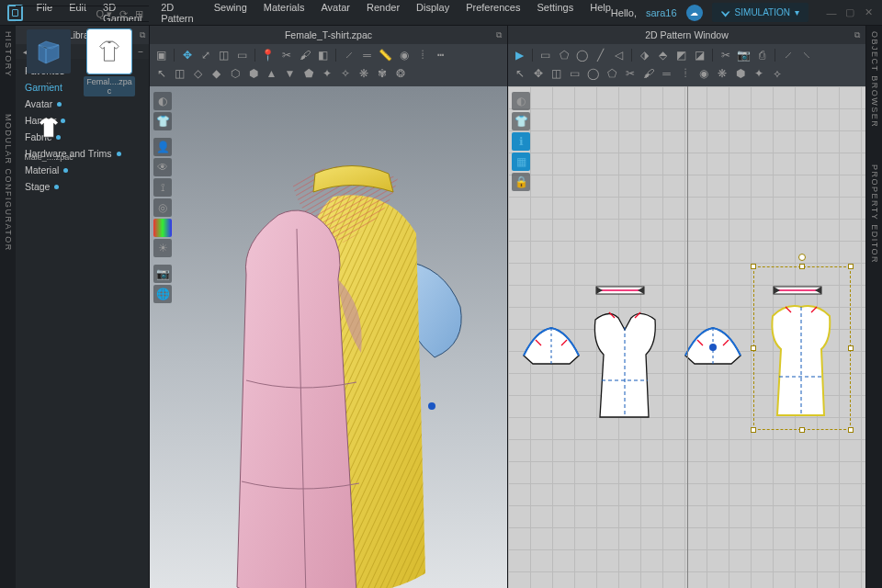 The height and width of the screenshot is (588, 882). What do you see at coordinates (140, 15) in the screenshot?
I see `grid-view-icon: ⊞` at bounding box center [140, 15].